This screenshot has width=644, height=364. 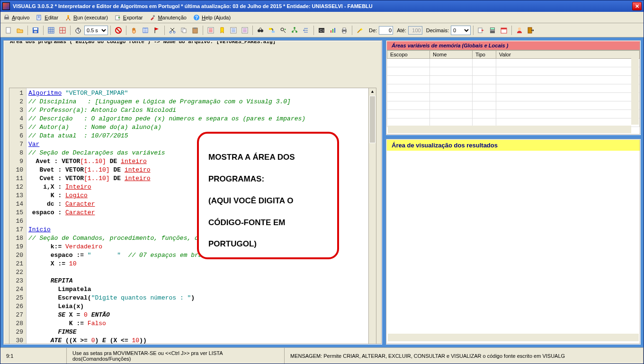 I want to click on list-blue-icon, so click(x=233, y=30).